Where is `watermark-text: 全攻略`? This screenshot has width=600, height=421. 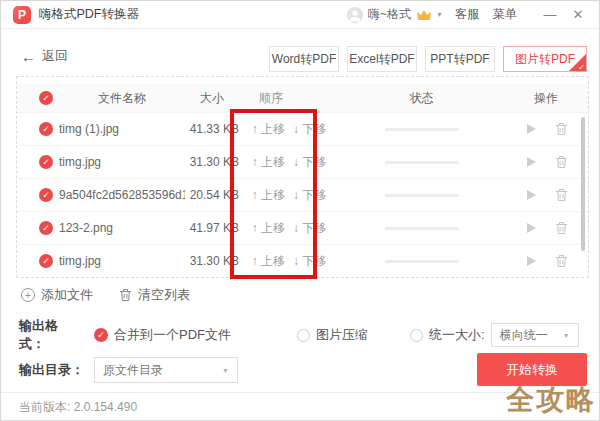 watermark-text: 全攻略 is located at coordinates (551, 400).